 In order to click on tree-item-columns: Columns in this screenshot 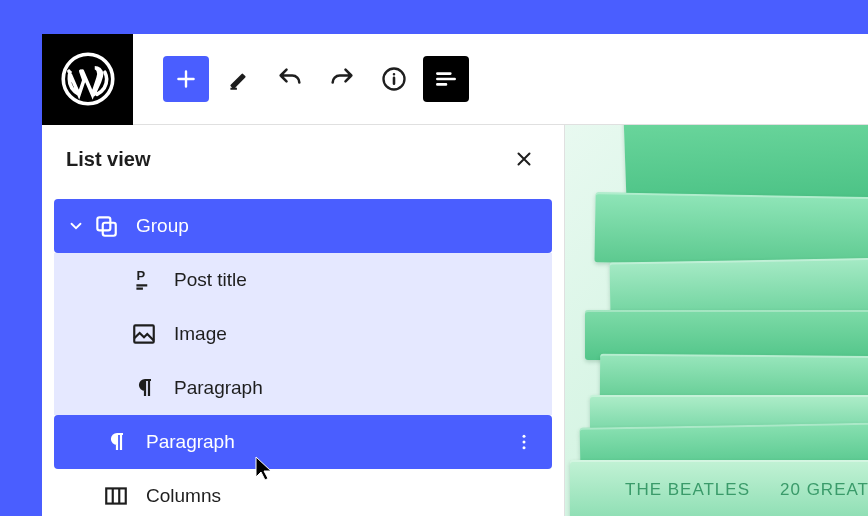, I will do `click(303, 492)`.